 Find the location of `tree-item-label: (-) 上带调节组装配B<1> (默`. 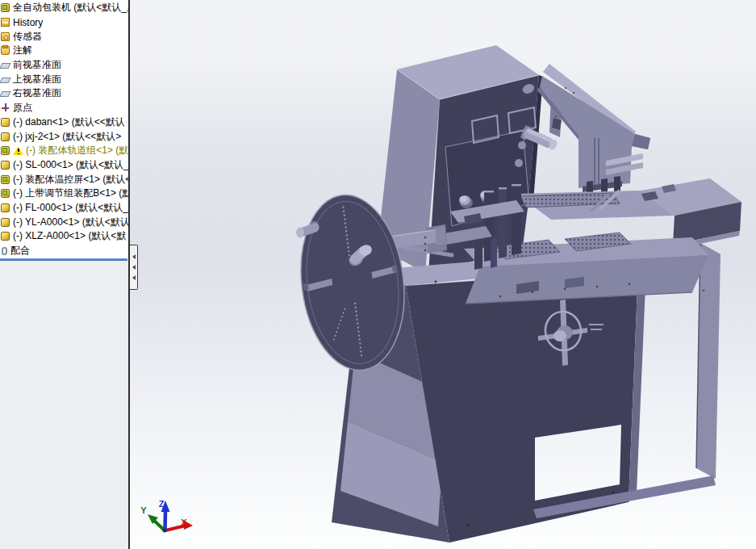

tree-item-label: (-) 上带调节组装配B<1> (默 is located at coordinates (71, 194).